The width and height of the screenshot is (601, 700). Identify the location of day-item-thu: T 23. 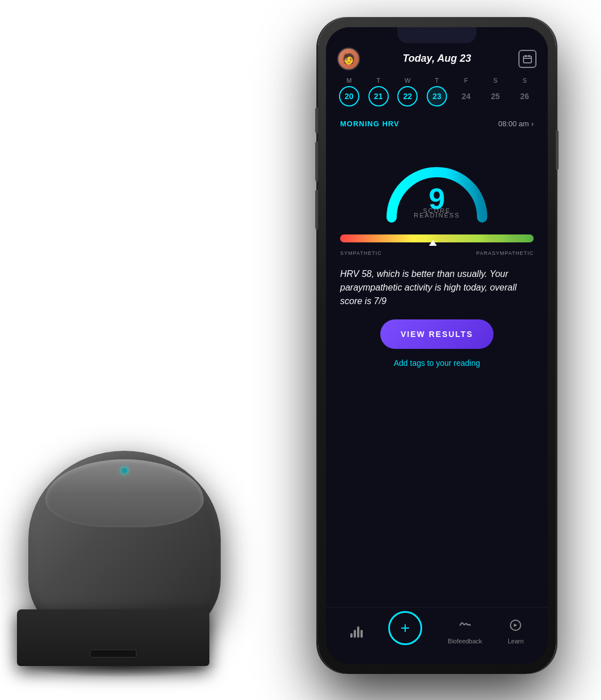
(437, 92).